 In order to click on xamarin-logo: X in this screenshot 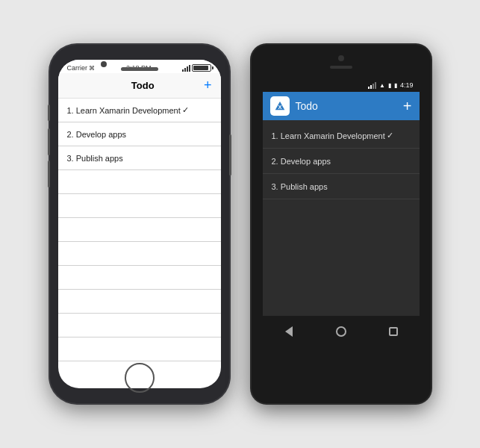, I will do `click(280, 106)`.